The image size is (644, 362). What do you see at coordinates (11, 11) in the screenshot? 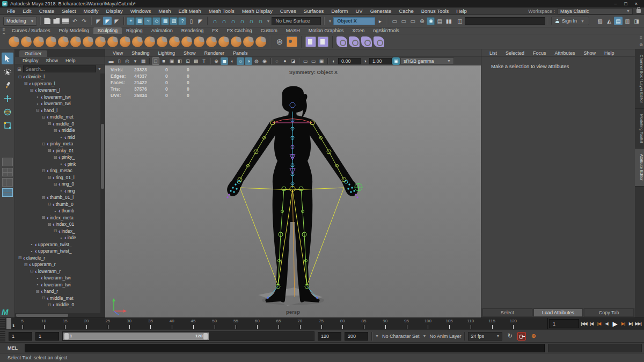
I see `menu-file: File` at bounding box center [11, 11].